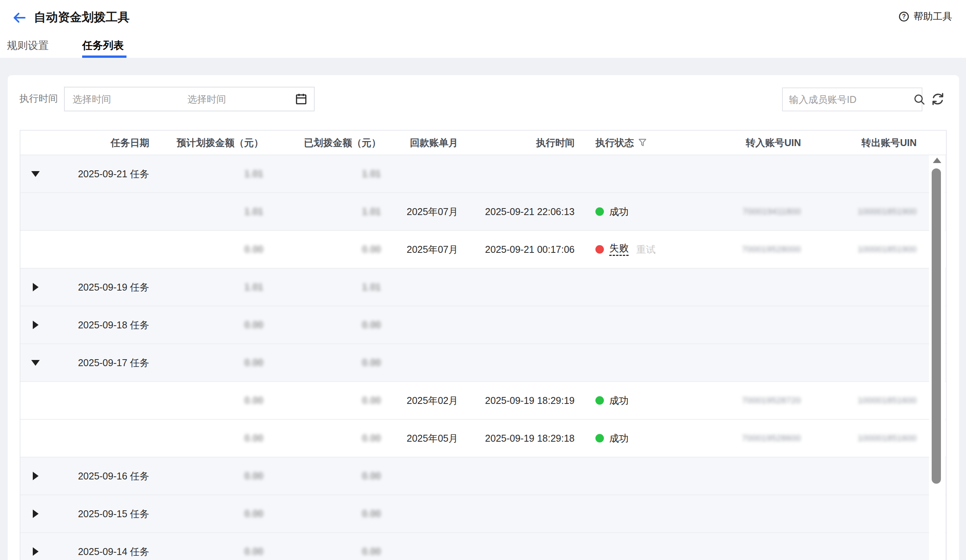 The width and height of the screenshot is (966, 560). I want to click on exec-time-label: 2025-09-19 18:29:18, so click(530, 439).